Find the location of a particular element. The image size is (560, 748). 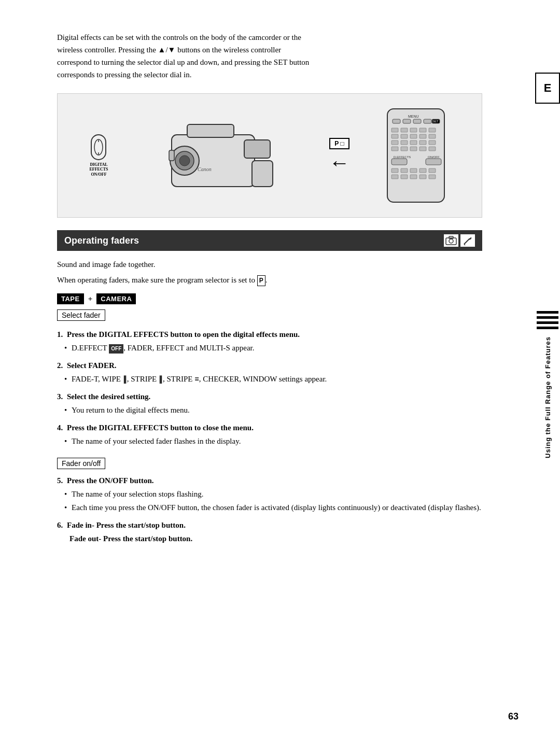

badge-plus: + is located at coordinates (90, 299).